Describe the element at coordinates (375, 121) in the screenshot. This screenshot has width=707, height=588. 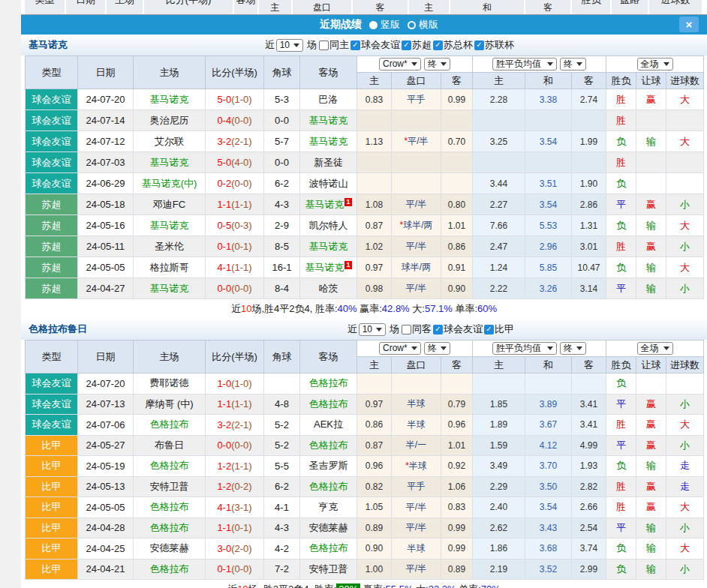
I see `ah-home-odds` at that location.